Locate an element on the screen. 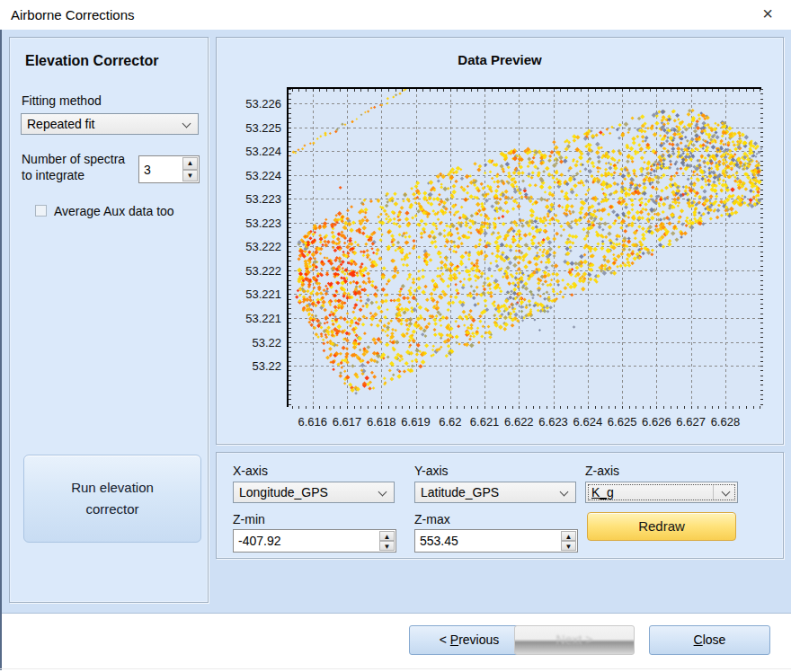 This screenshot has height=672, width=791. next-button: Next > is located at coordinates (574, 640).